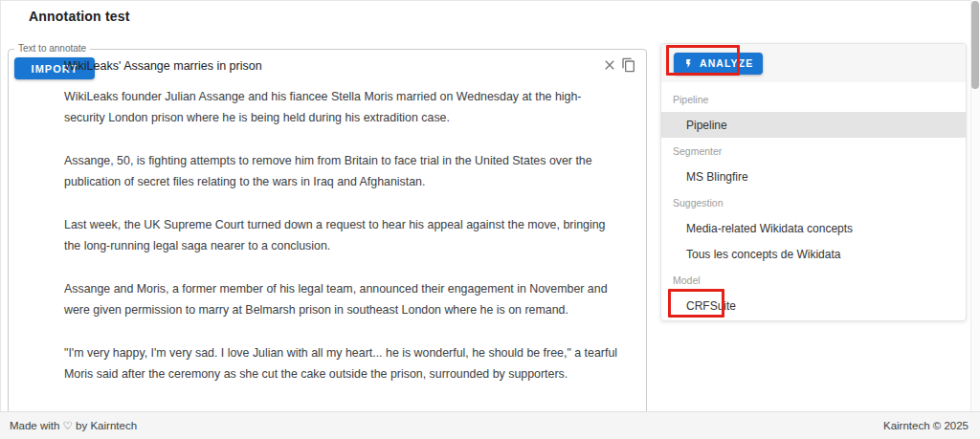 The image size is (980, 439). What do you see at coordinates (813, 99) in the screenshot?
I see `section-label-pipeline: Pipeline` at bounding box center [813, 99].